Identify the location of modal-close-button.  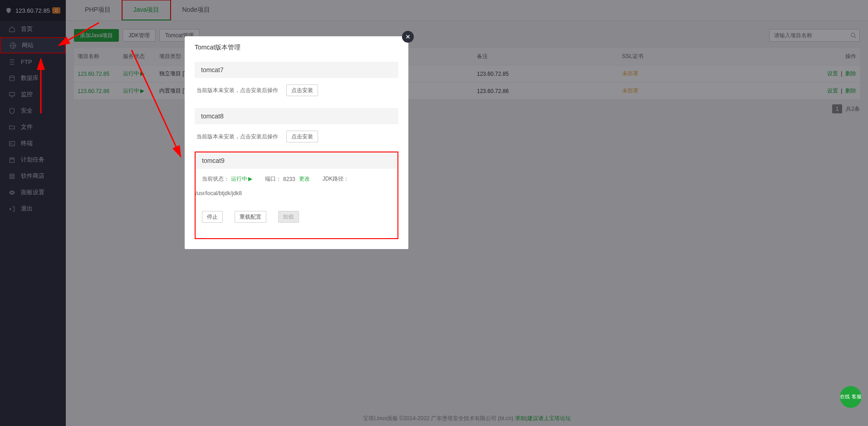
(408, 37).